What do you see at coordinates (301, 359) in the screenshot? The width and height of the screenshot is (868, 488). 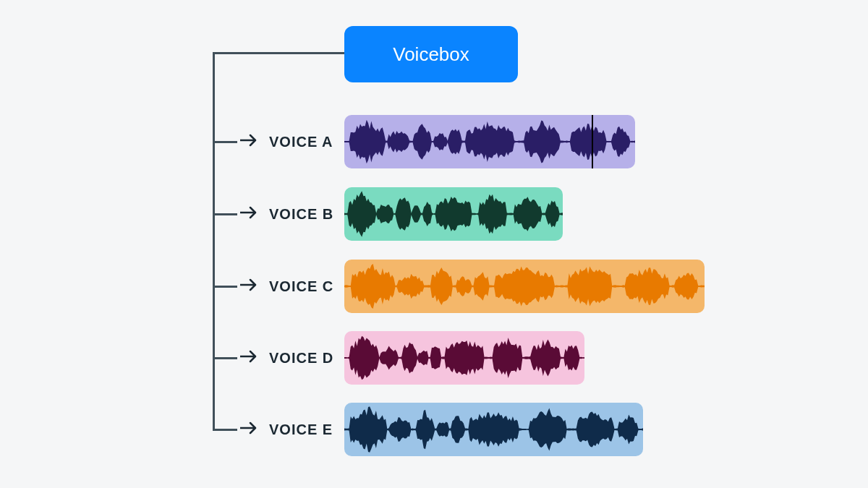 I see `voice-d-text: VOICE D` at bounding box center [301, 359].